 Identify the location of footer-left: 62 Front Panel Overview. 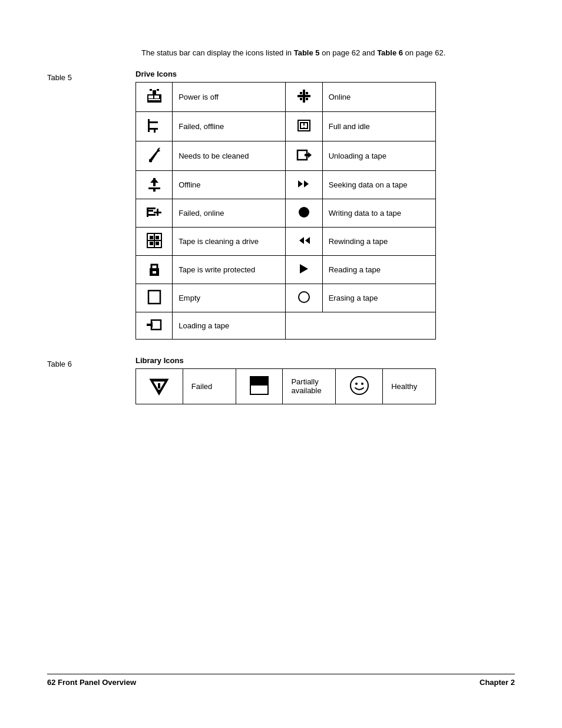
(92, 683).